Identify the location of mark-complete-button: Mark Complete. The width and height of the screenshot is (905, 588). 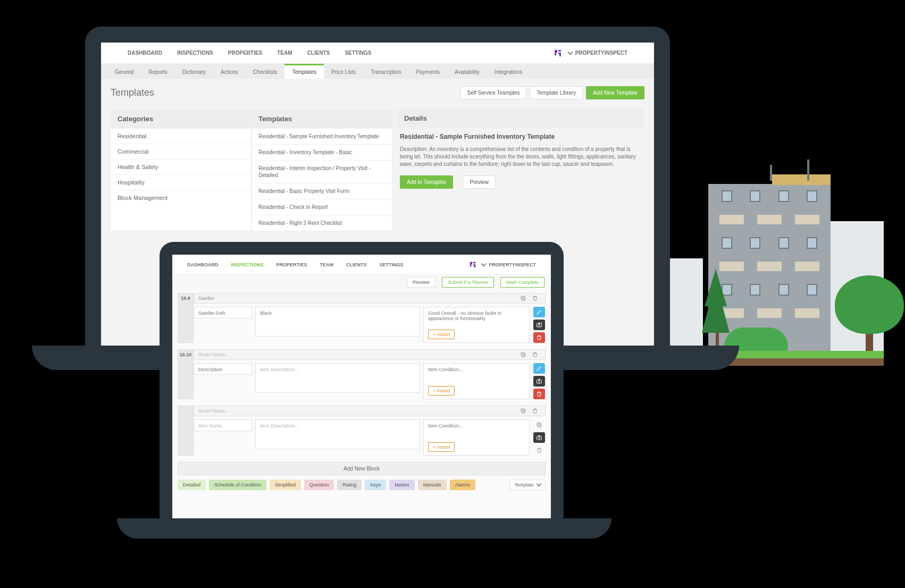
(522, 282).